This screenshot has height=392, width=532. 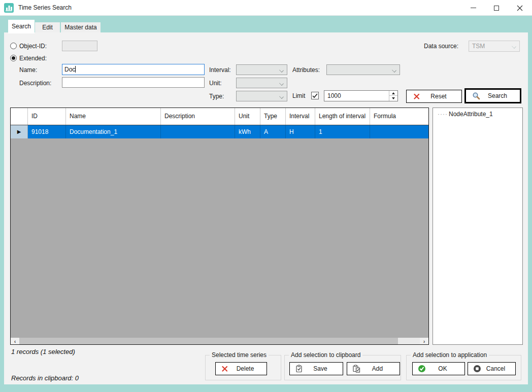 What do you see at coordinates (198, 132) in the screenshot?
I see `cell-description` at bounding box center [198, 132].